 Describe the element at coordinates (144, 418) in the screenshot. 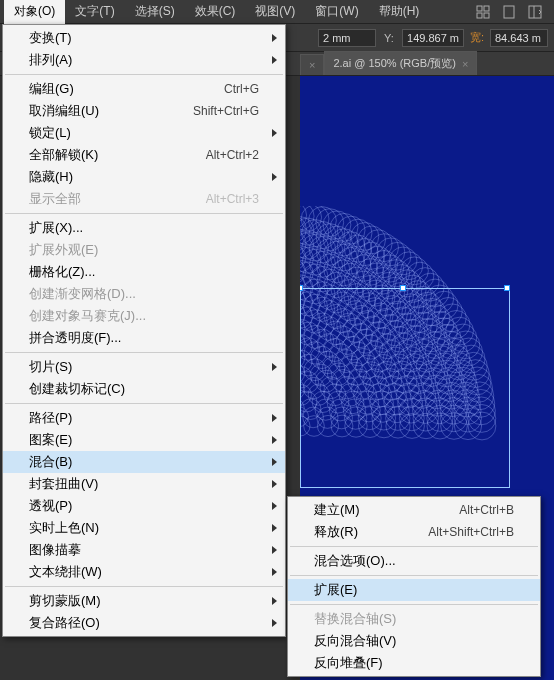

I see `menu-item-label: 路径(P)` at that location.